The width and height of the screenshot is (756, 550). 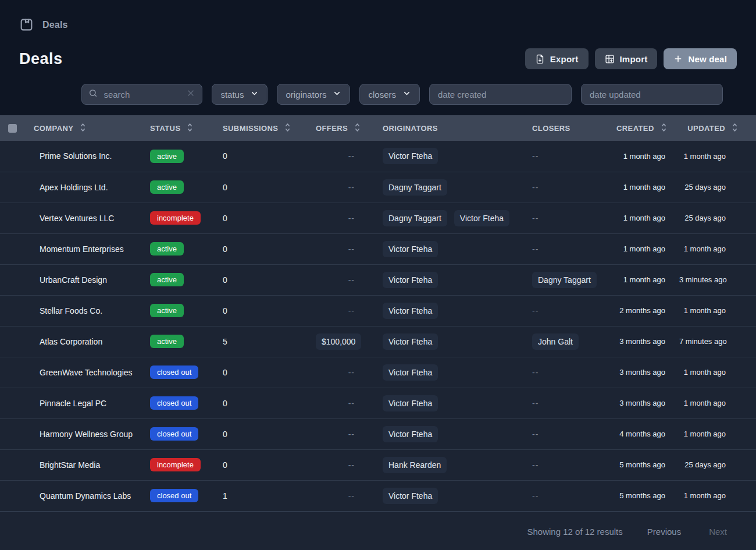 I want to click on company-cell: Pinnacle Legal PC, so click(x=87, y=403).